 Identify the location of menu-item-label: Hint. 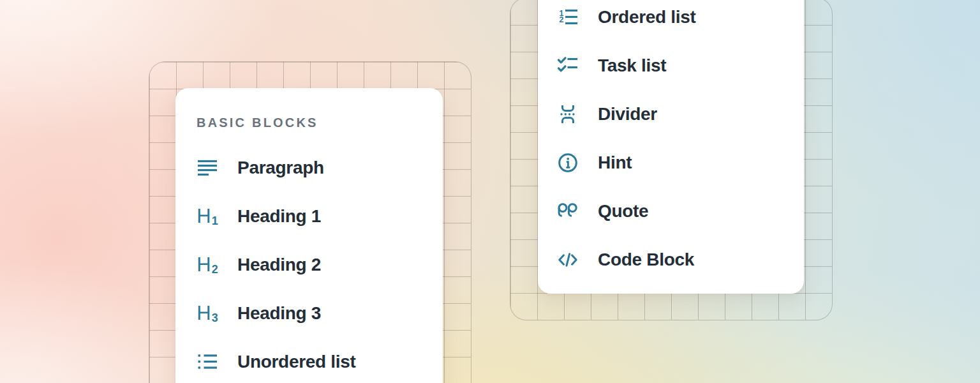
(615, 163).